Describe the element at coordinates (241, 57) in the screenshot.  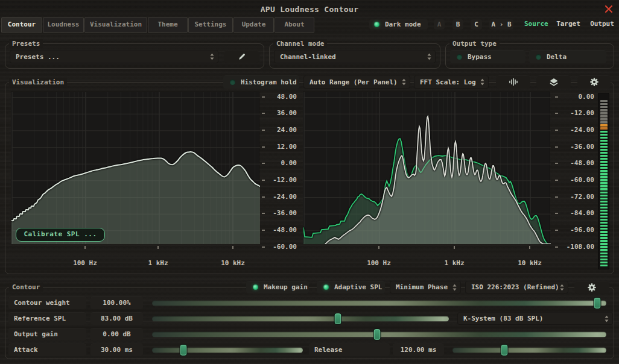
I see `preset-edit-button` at that location.